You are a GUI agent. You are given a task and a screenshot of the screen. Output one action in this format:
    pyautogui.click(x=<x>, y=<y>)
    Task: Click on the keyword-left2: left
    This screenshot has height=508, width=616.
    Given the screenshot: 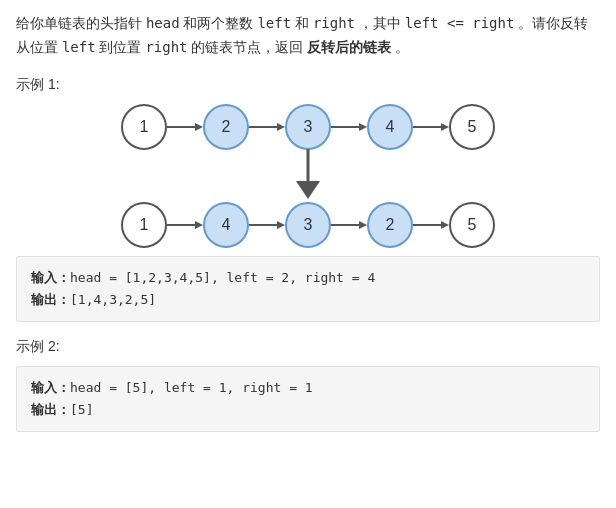 What is the action you would take?
    pyautogui.click(x=79, y=47)
    